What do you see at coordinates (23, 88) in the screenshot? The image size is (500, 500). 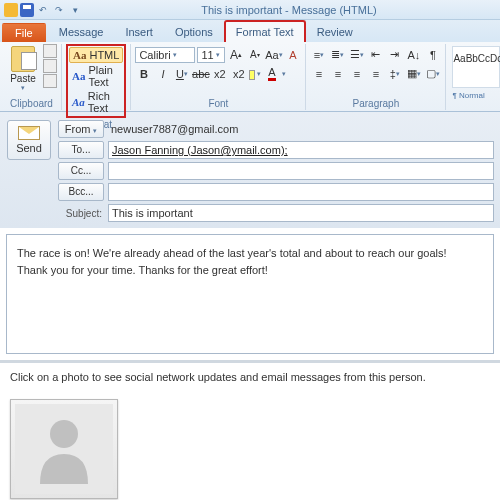 I see `paste-dropdown-icon: ▾` at bounding box center [23, 88].